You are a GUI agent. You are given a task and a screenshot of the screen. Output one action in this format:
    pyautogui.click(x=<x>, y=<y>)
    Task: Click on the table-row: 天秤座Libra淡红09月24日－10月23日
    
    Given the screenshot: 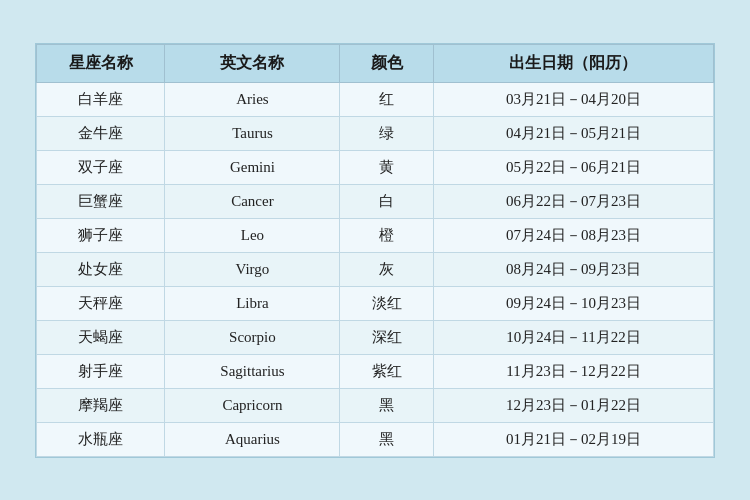 What is the action you would take?
    pyautogui.click(x=376, y=303)
    